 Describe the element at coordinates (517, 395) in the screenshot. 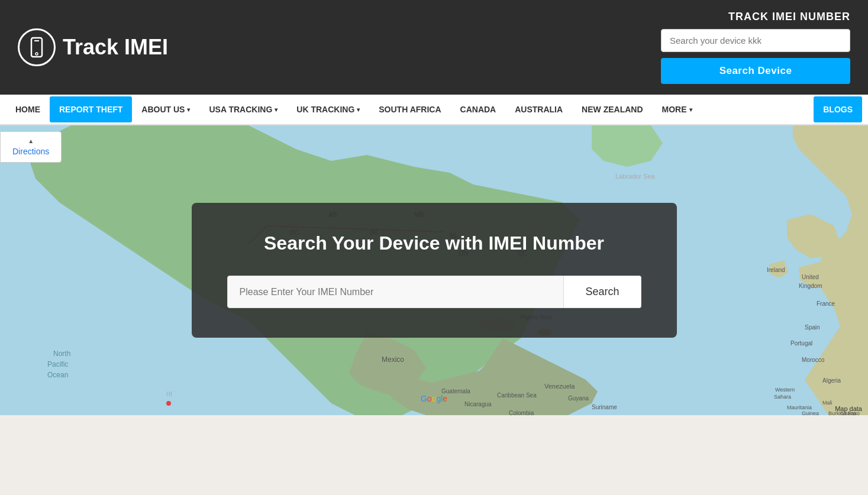

I see `svg-text: Caribbean Sea` at that location.